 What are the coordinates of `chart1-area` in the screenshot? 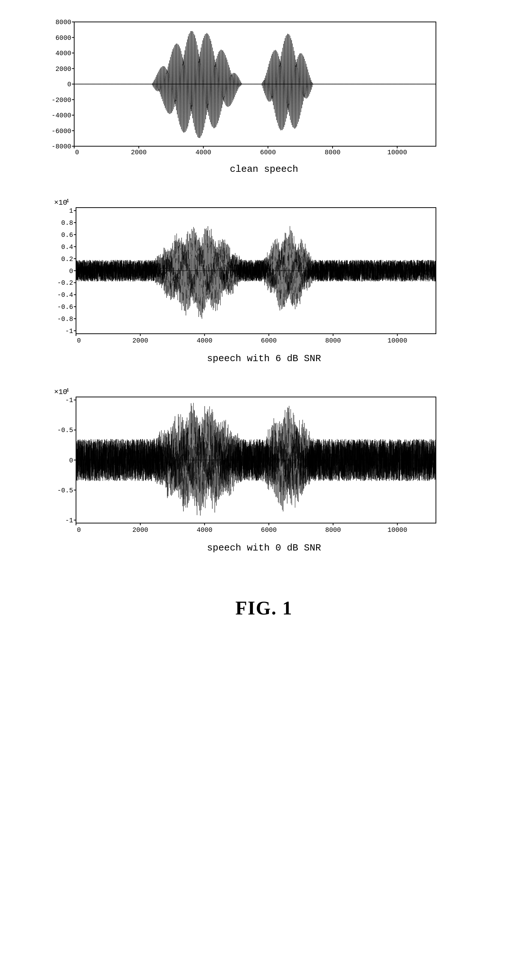 It's located at (264, 88).